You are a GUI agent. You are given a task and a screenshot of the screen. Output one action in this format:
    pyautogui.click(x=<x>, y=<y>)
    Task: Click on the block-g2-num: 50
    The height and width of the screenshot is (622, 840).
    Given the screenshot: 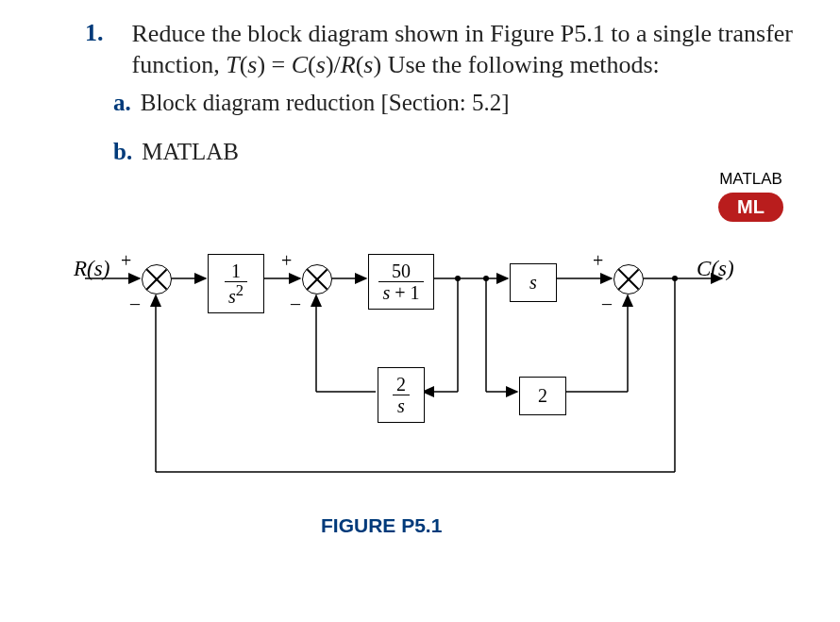 What is the action you would take?
    pyautogui.click(x=400, y=272)
    